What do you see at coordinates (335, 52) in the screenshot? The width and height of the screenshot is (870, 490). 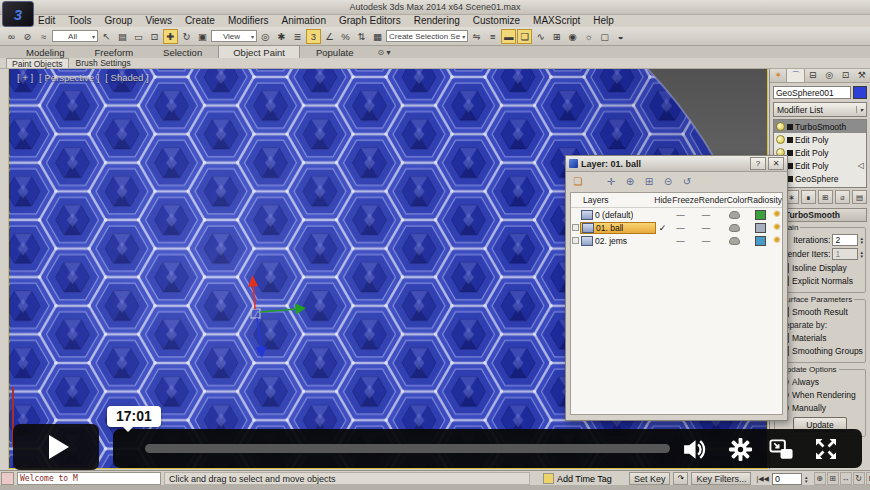 I see `ribbon-tab-populate: Populate` at bounding box center [335, 52].